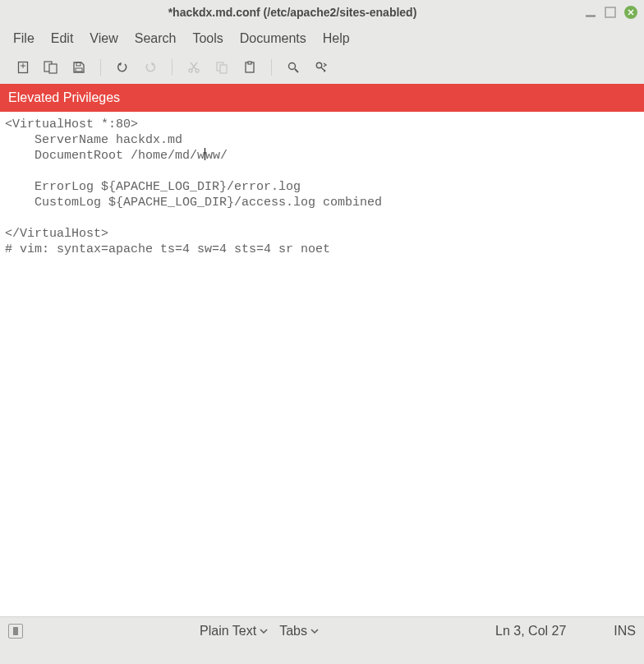 This screenshot has height=664, width=644. I want to click on menu-search: Search, so click(156, 39).